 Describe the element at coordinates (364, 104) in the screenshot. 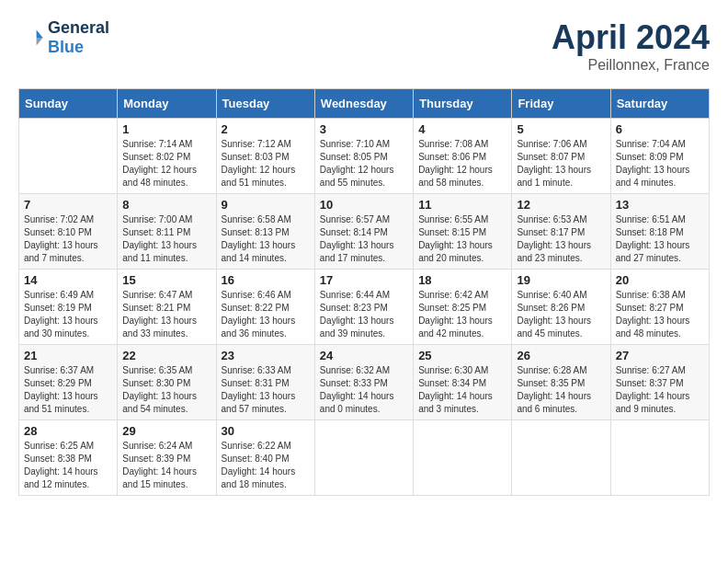

I see `col-wednesday: Wednesday` at that location.